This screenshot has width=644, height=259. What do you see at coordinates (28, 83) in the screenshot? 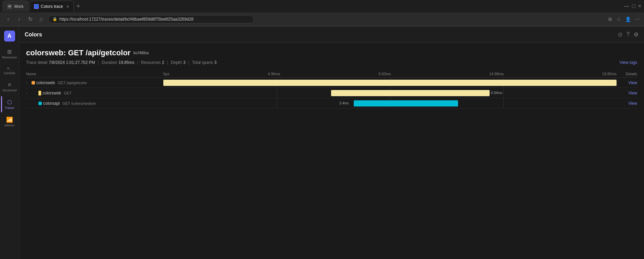
I see `span-expand-1: -` at bounding box center [28, 83].